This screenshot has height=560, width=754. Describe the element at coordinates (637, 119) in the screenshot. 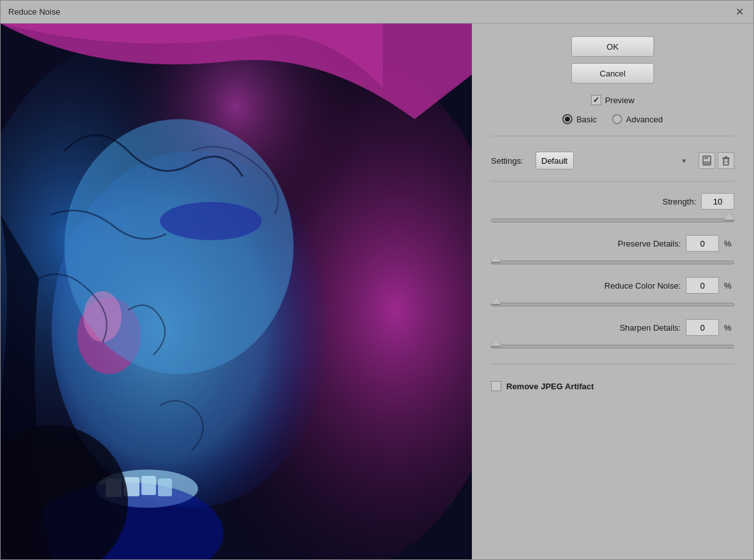

I see `advanced-radio-option: Advanced` at that location.